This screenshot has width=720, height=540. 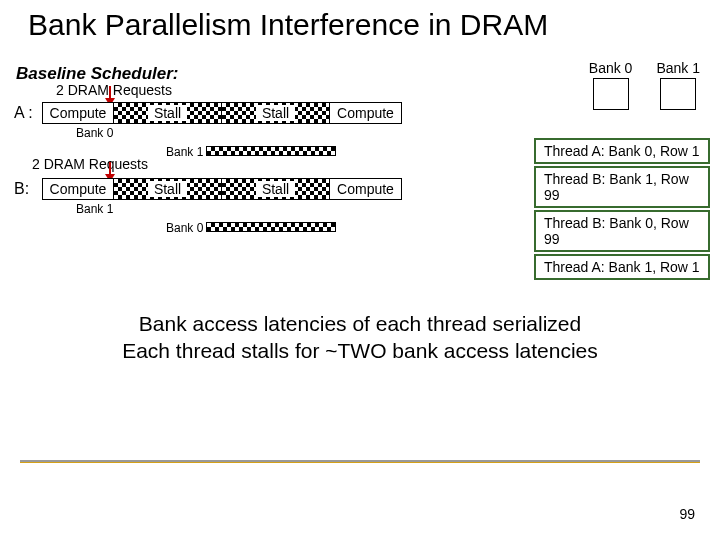 What do you see at coordinates (360, 462) in the screenshot?
I see `footer-rule-accent` at bounding box center [360, 462].